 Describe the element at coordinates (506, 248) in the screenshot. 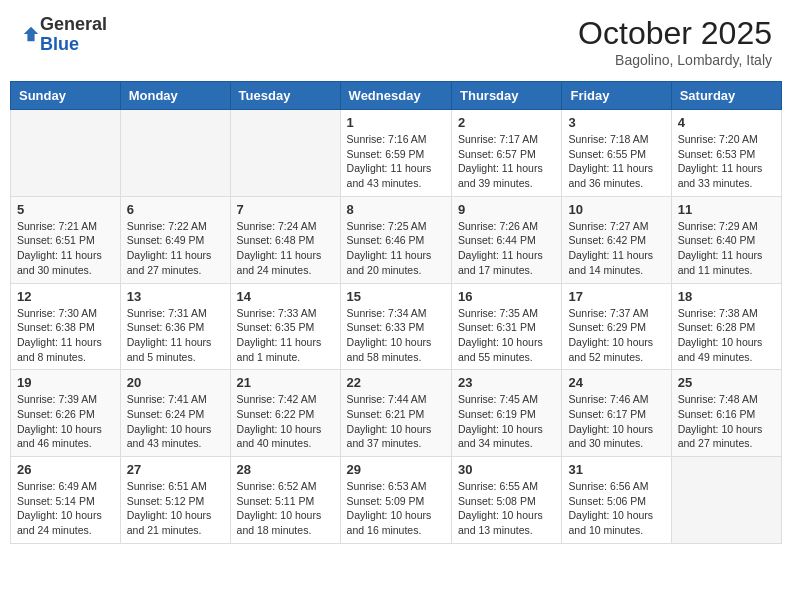

I see `day-info: Sunrise: 7:26 AM Sunset: 6:44 PM Dayligh…` at that location.